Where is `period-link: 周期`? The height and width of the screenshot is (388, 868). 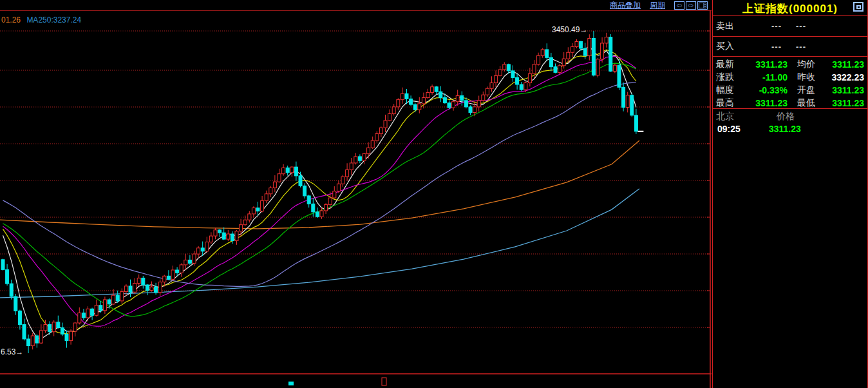
period-link: 周期 is located at coordinates (657, 5).